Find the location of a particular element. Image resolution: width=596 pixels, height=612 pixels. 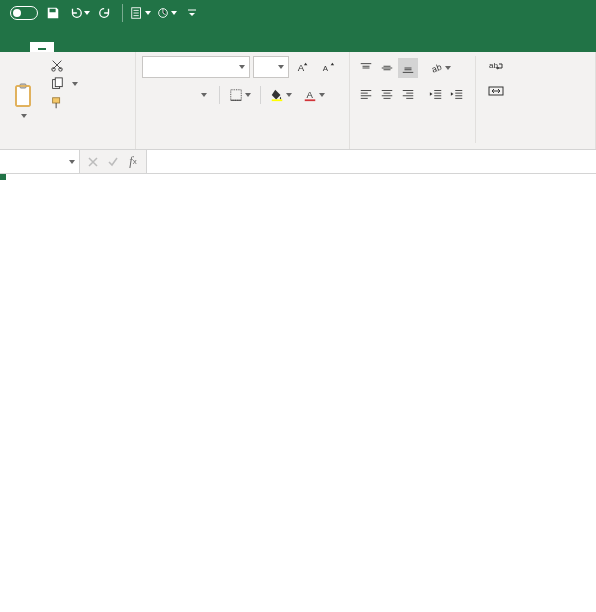

italic-button is located at coordinates (178, 95).